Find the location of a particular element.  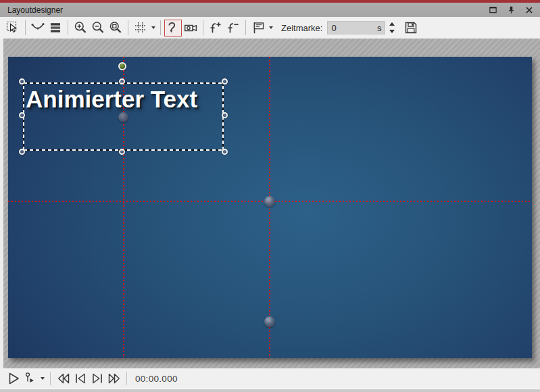

smooth-curve-icon is located at coordinates (38, 28).